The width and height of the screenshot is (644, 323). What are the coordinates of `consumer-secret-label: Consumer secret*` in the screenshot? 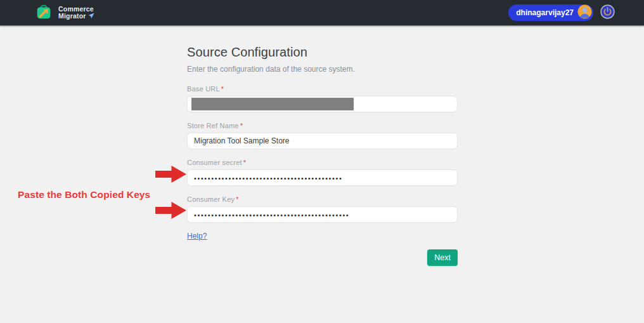 It's located at (322, 162).